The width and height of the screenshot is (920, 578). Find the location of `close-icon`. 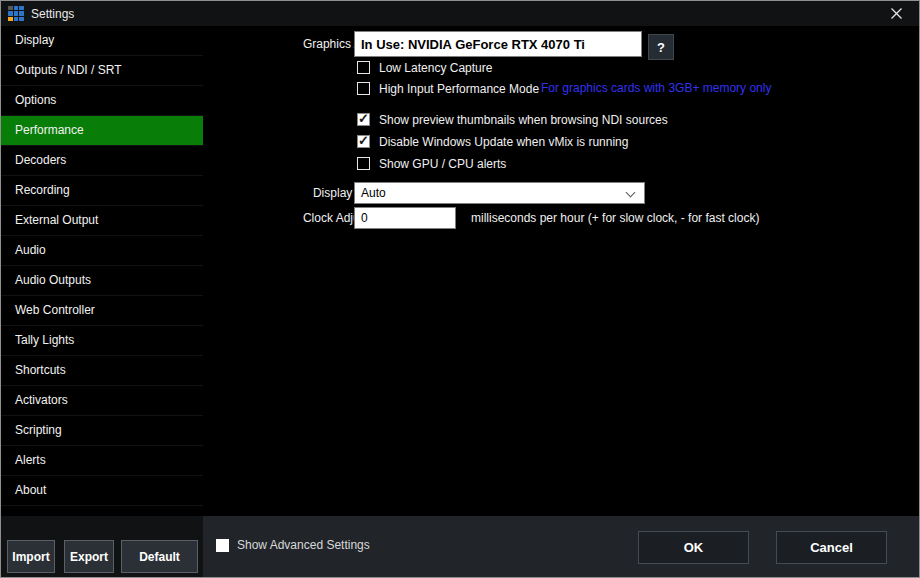

close-icon is located at coordinates (896, 14).